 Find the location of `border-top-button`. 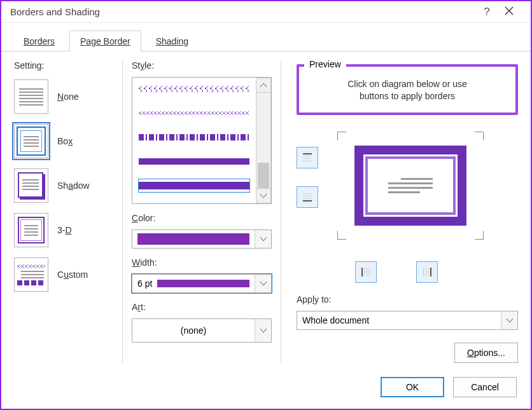

border-top-button is located at coordinates (307, 158).